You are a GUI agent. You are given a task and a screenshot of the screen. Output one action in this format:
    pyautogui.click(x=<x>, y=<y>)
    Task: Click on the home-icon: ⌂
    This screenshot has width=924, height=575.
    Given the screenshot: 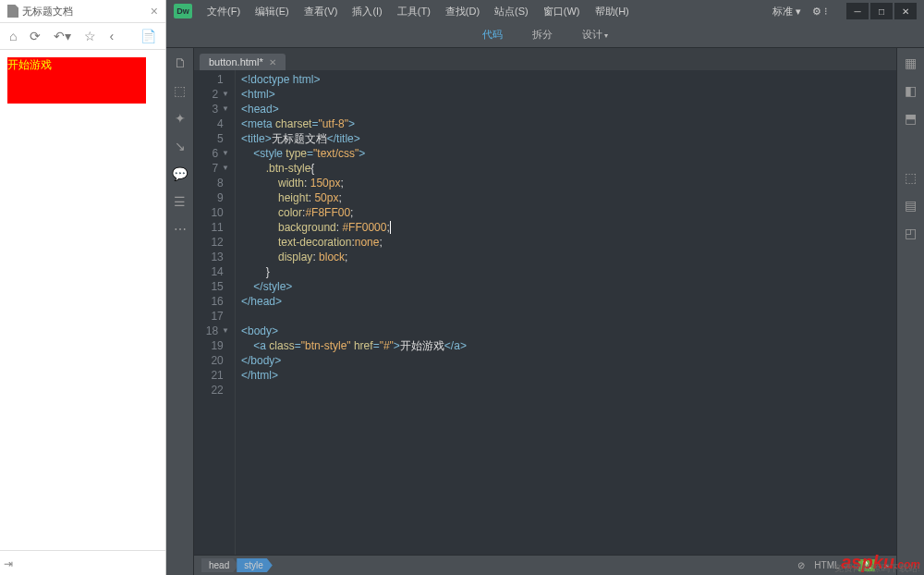 What is the action you would take?
    pyautogui.click(x=13, y=36)
    